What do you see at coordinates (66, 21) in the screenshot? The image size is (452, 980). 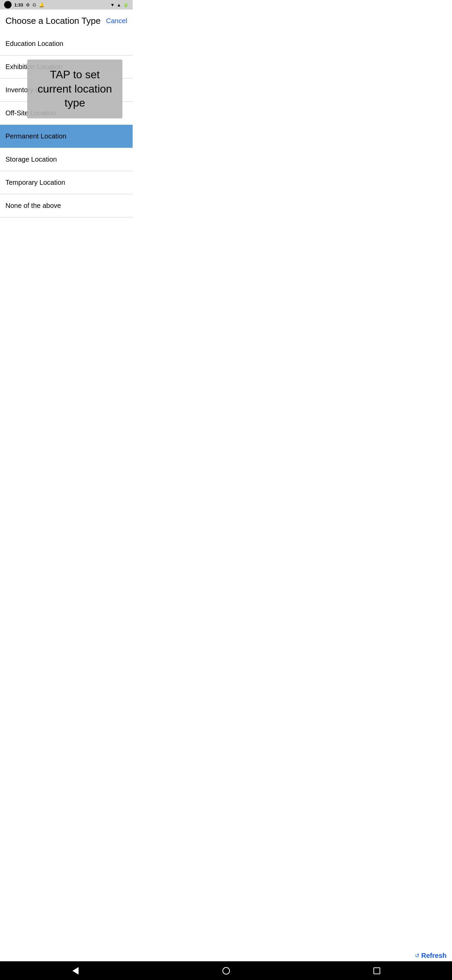 I see `header: Choose a Location Type Cancel` at bounding box center [66, 21].